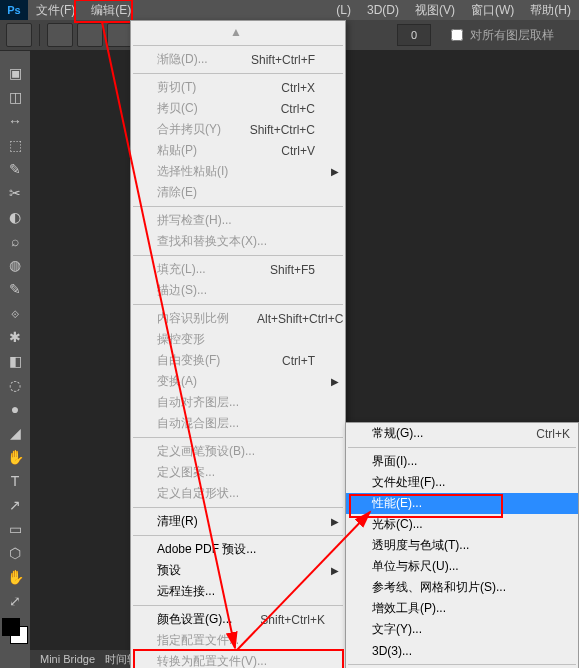 The width and height of the screenshot is (579, 668). Describe the element at coordinates (15, 553) in the screenshot. I see `tool-20: ⬡` at that location.